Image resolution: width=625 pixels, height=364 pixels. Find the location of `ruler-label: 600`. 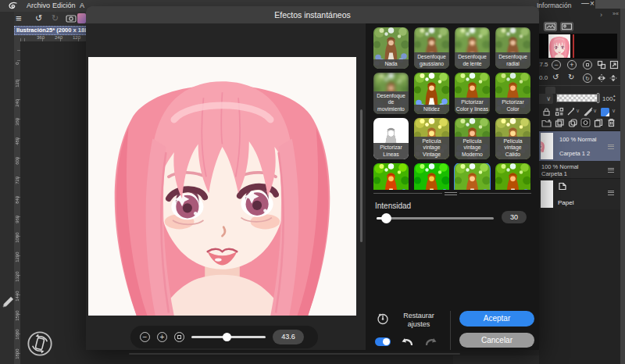

ruler-label: 600 is located at coordinates (17, 161).